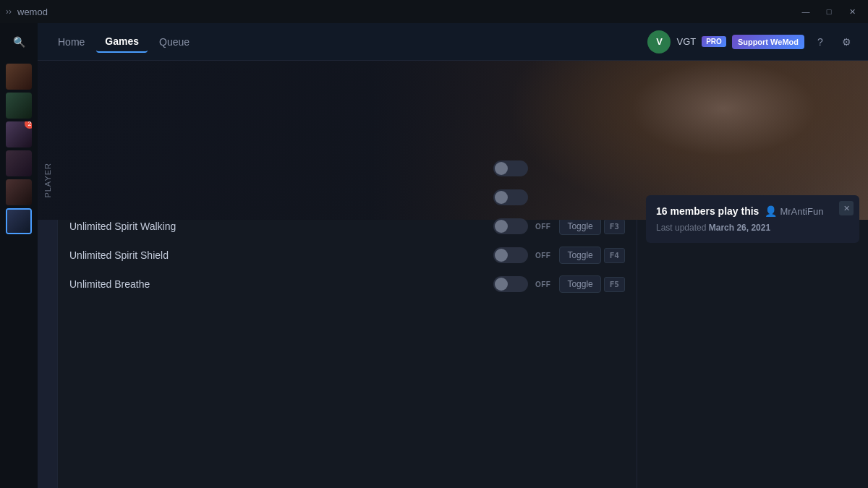  I want to click on toggle-breathe-button, so click(511, 284).